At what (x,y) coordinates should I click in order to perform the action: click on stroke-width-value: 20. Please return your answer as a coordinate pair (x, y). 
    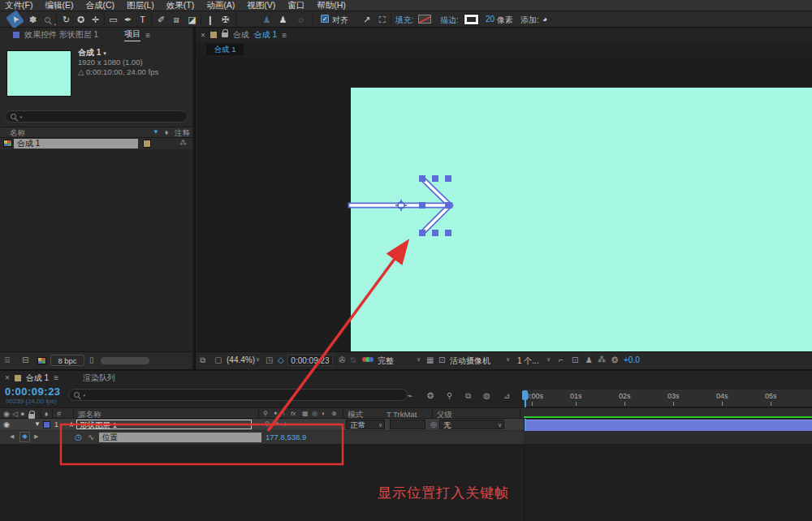
    Looking at the image, I should click on (490, 19).